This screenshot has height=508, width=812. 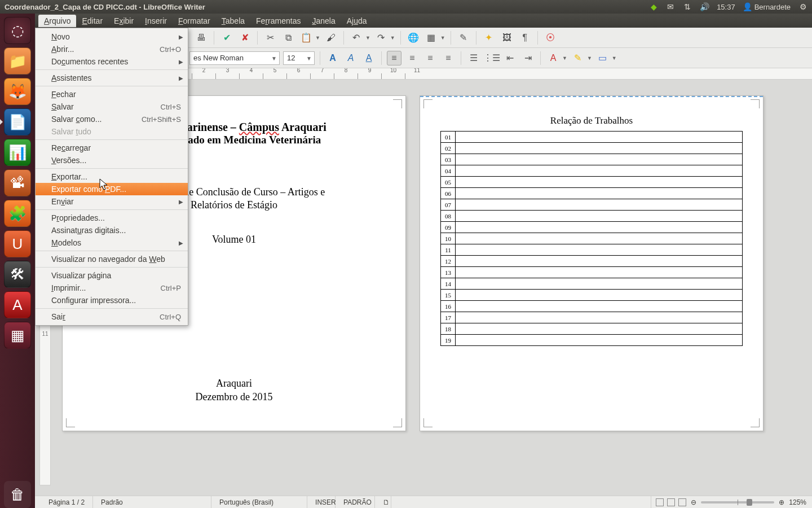 I want to click on help-icon: ⦿, so click(x=550, y=38).